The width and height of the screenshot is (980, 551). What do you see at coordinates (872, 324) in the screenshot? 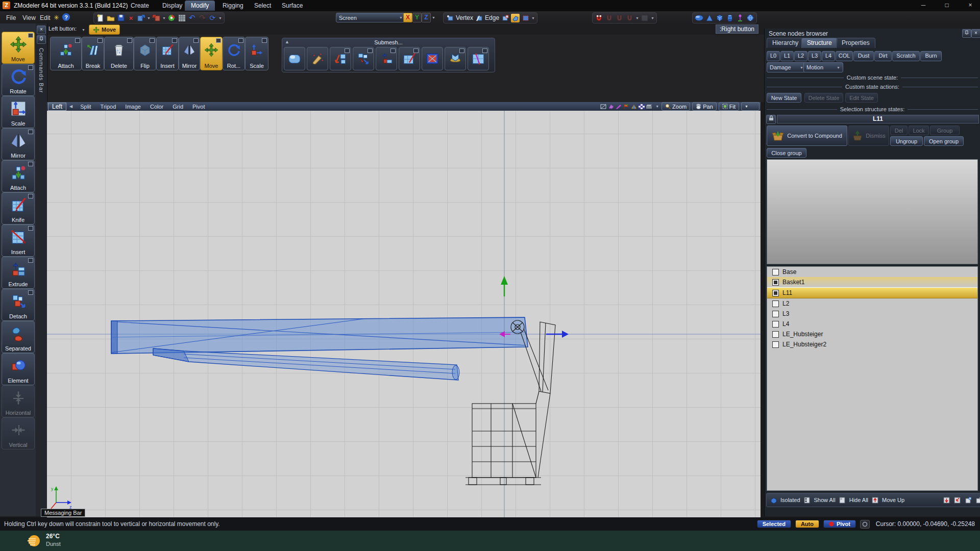
I see `list-item: L4` at bounding box center [872, 324].